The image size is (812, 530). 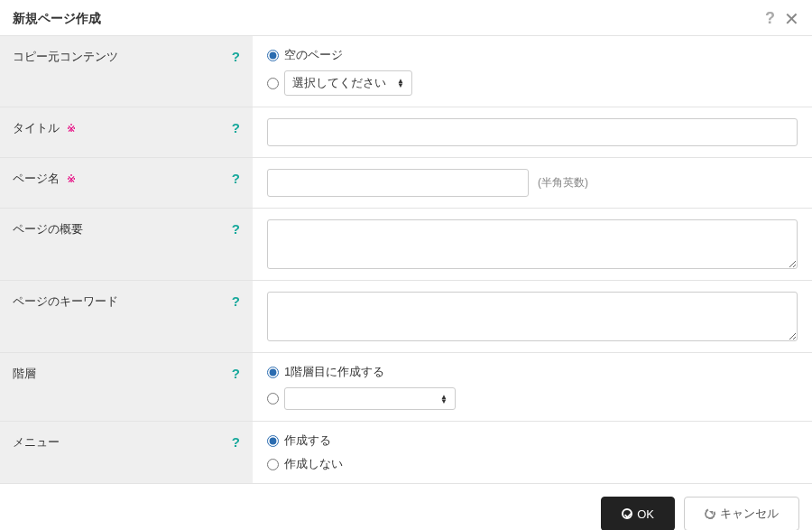 I want to click on label-title: タイトル ※, so click(x=44, y=128).